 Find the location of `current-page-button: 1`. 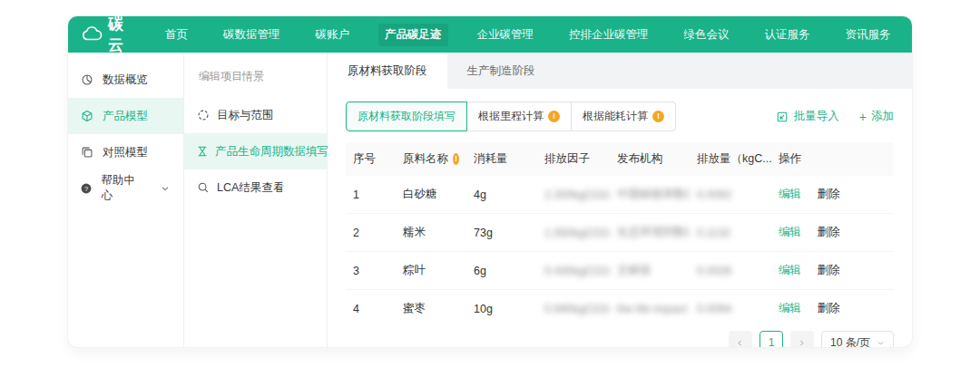

current-page-button: 1 is located at coordinates (771, 339).